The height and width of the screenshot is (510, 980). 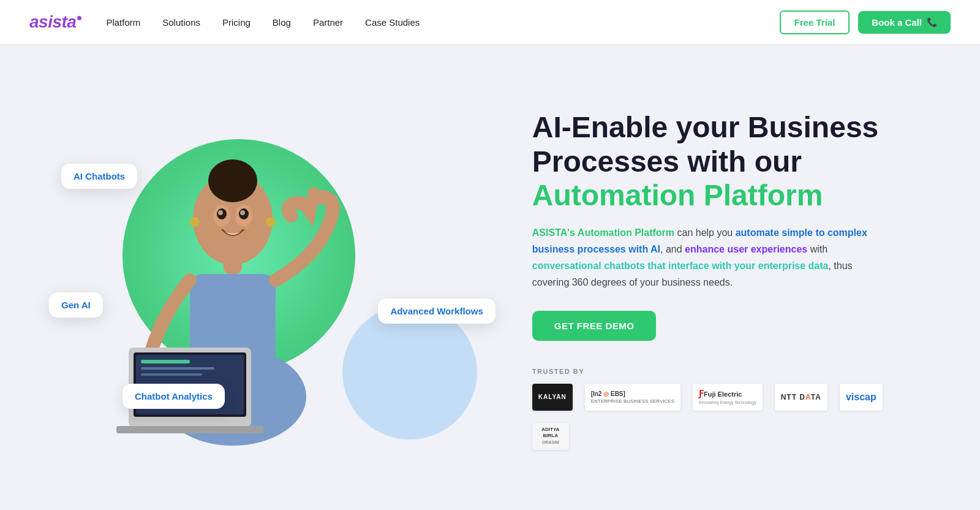 What do you see at coordinates (594, 326) in the screenshot?
I see `get-free-demo-button: GET FREE DEMO` at bounding box center [594, 326].